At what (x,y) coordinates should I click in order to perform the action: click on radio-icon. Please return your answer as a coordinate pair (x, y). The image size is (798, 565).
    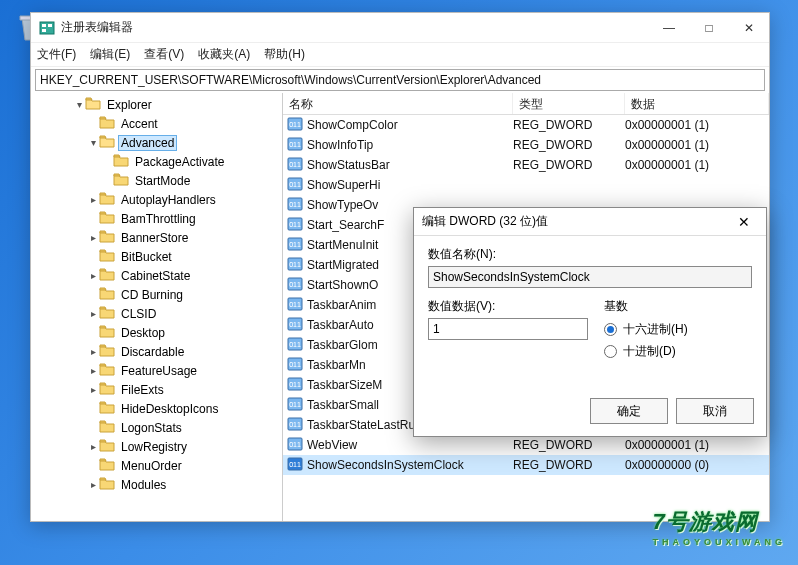
    Looking at the image, I should click on (610, 352).